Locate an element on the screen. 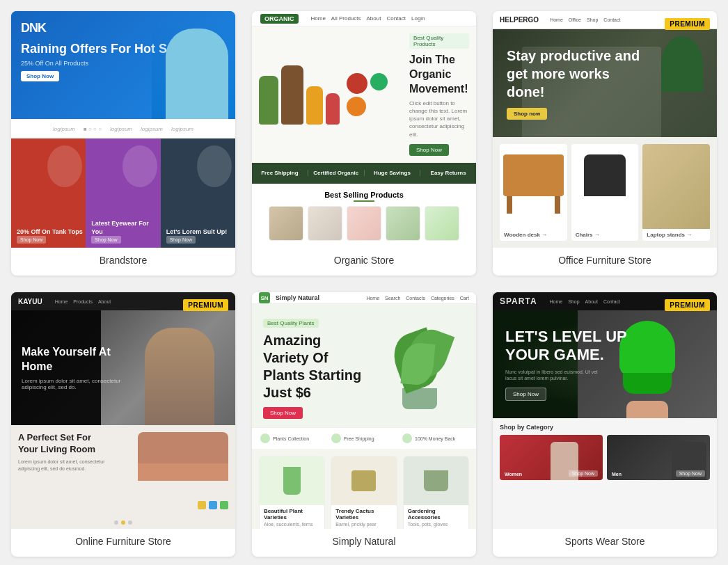 The height and width of the screenshot is (565, 728). nat-prod-name-2: Trendy Cactus Varieties is located at coordinates (363, 514).